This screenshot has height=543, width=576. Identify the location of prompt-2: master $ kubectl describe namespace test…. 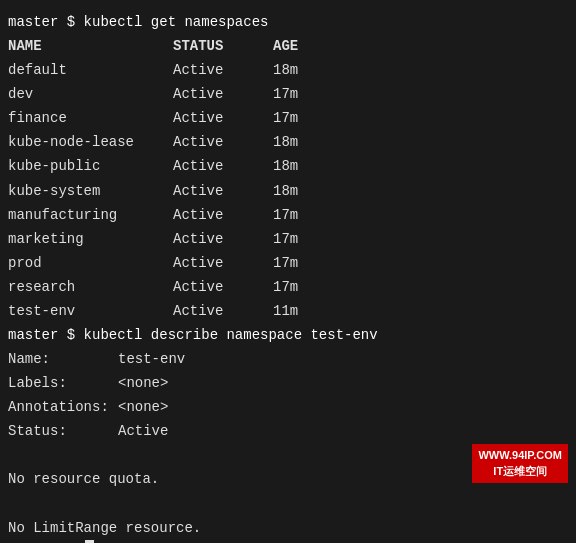
(193, 335).